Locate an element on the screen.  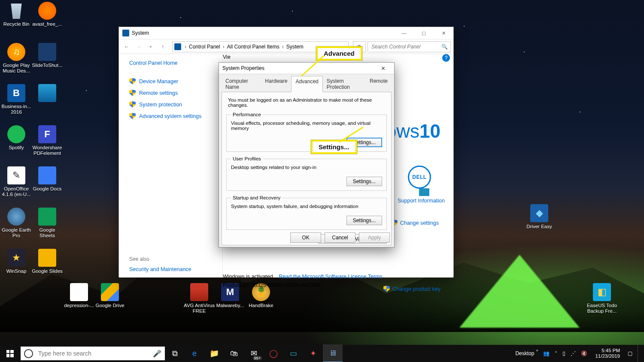
dell-logo: DELL is located at coordinates (419, 177).